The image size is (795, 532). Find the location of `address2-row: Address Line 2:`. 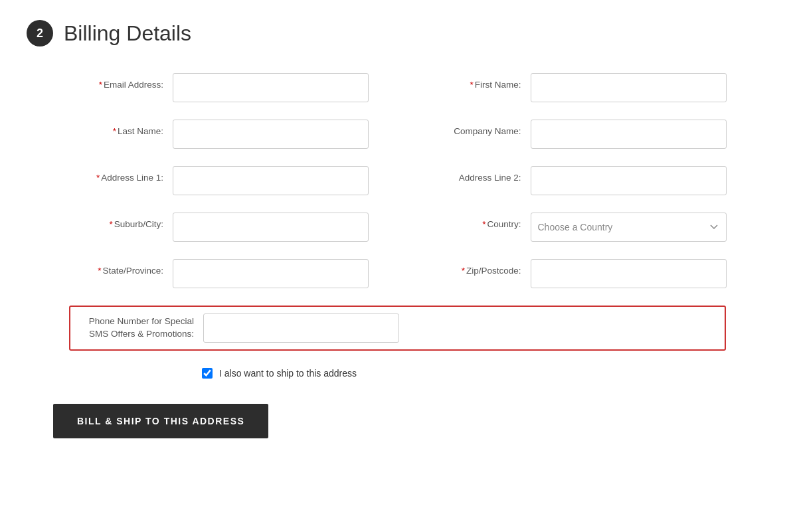

address2-row: Address Line 2: is located at coordinates (576, 181).